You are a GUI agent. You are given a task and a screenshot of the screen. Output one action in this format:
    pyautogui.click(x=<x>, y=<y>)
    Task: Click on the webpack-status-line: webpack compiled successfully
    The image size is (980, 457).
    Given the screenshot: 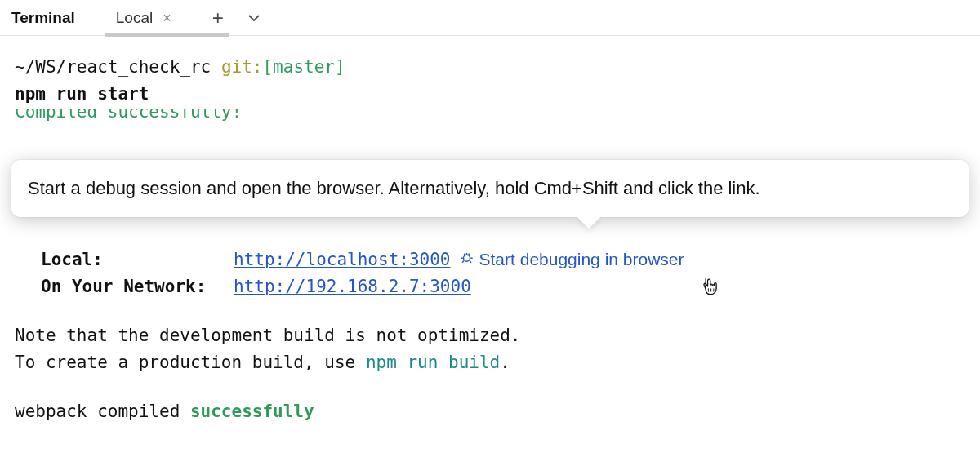 What is the action you would take?
    pyautogui.click(x=490, y=411)
    